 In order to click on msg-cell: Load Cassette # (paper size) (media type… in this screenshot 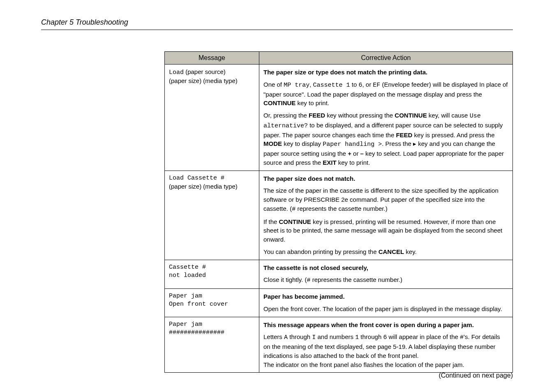, I will do `click(212, 215)`.